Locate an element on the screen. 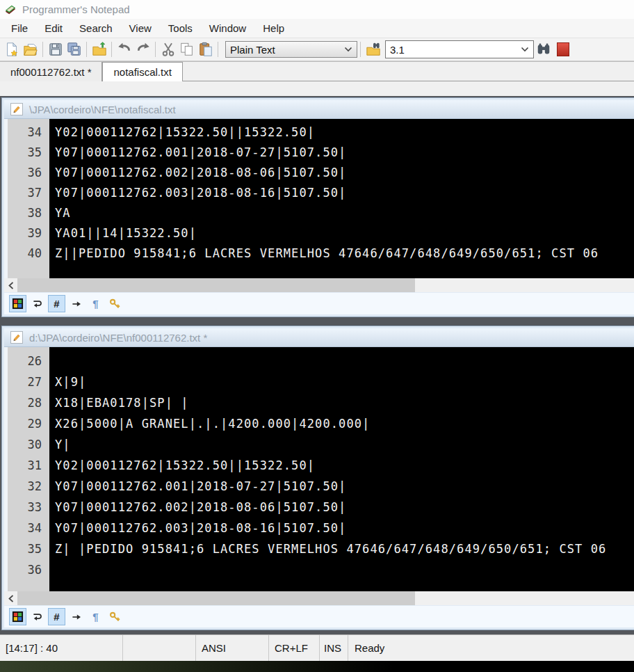 This screenshot has height=672, width=634. save-button is located at coordinates (56, 49).